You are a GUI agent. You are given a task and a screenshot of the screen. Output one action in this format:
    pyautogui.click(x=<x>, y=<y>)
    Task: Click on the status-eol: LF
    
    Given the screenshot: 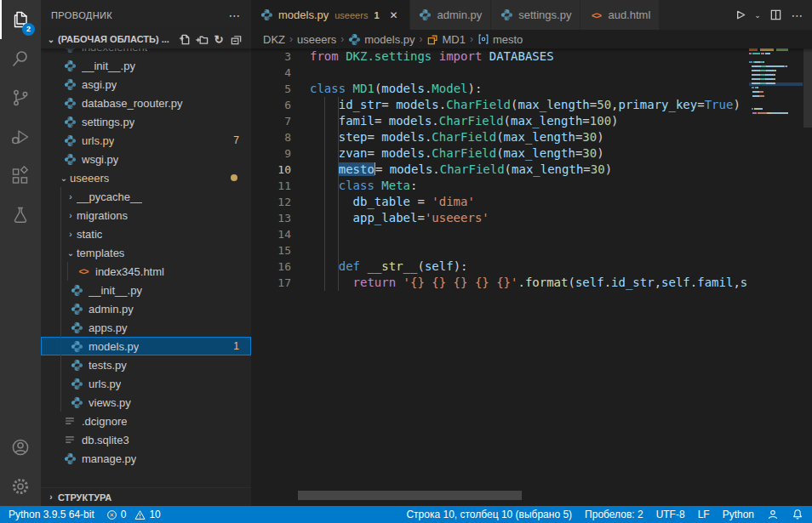 What is the action you would take?
    pyautogui.click(x=704, y=514)
    